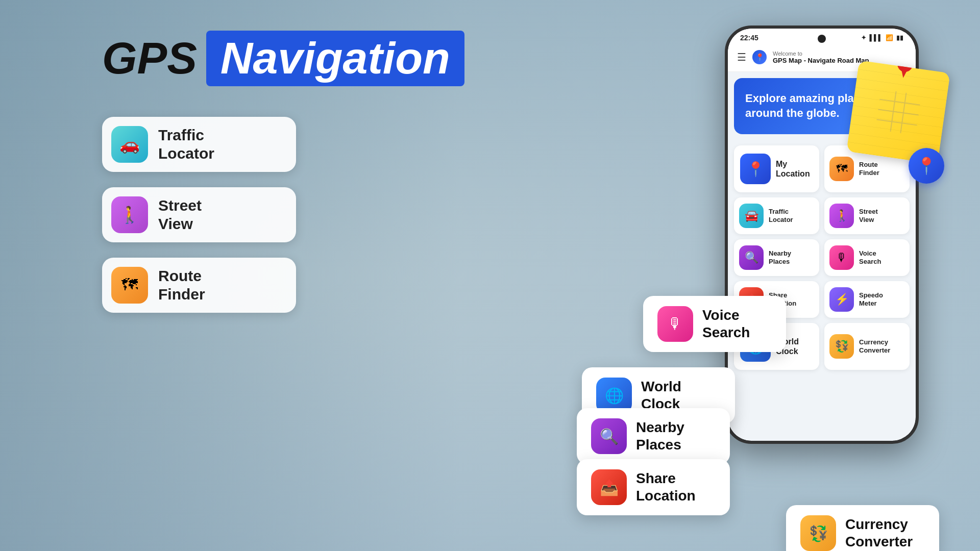  Describe the element at coordinates (842, 299) in the screenshot. I see `speedo-meter-menu-icon: ⚡` at that location.